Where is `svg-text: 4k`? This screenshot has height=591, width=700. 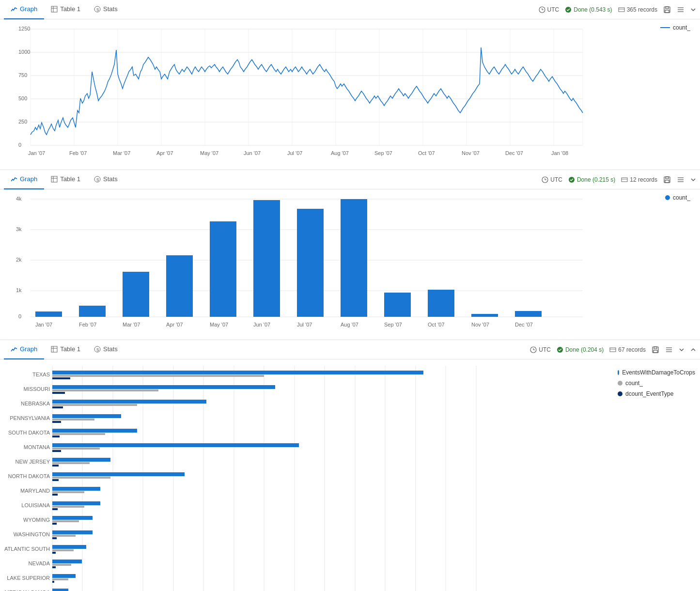 svg-text: 4k is located at coordinates (19, 199).